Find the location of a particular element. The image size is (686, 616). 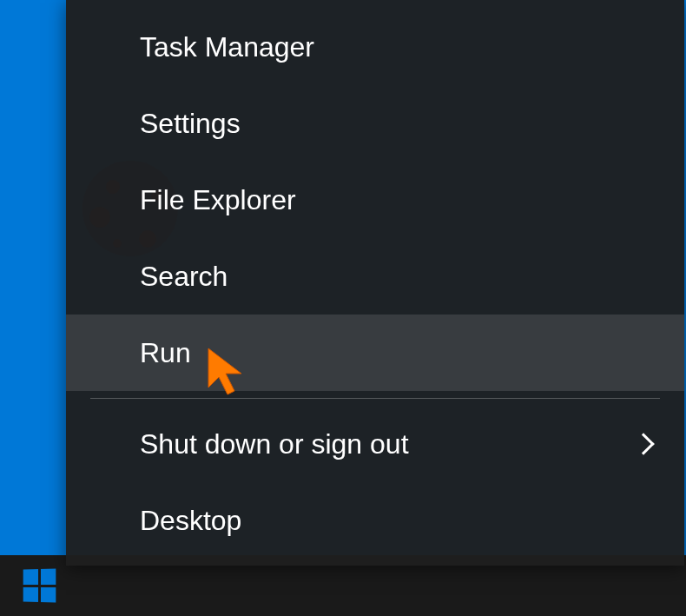

menu-item-label: Task Manager is located at coordinates (228, 47).